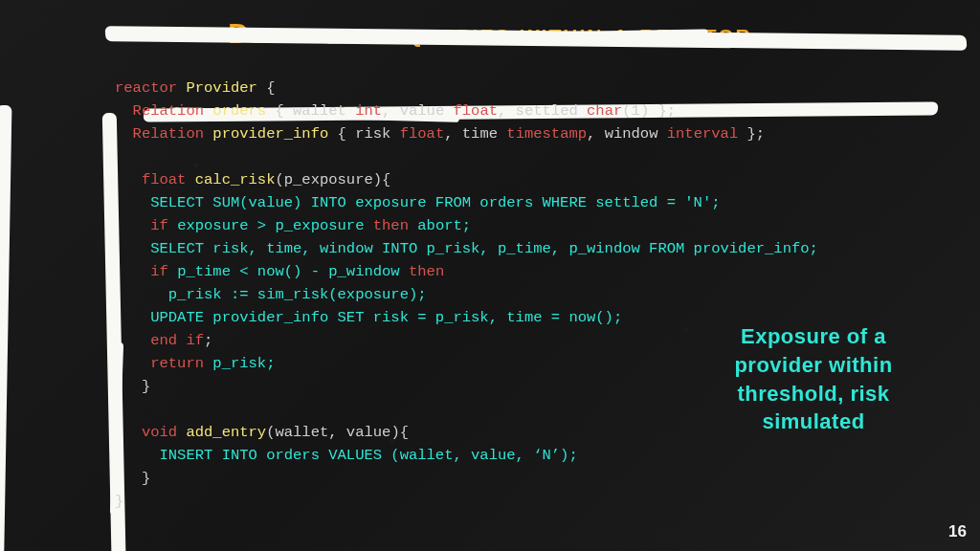 The height and width of the screenshot is (551, 980). I want to click on sql-insert: INSERT INTO orders VALUES (wallet, value…, so click(369, 455).